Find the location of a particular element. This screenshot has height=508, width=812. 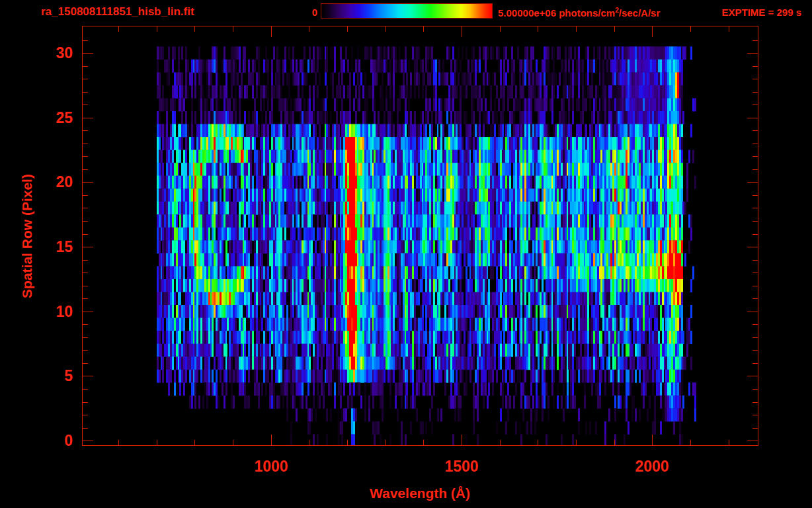

x-tick-label: 2000 is located at coordinates (652, 466).